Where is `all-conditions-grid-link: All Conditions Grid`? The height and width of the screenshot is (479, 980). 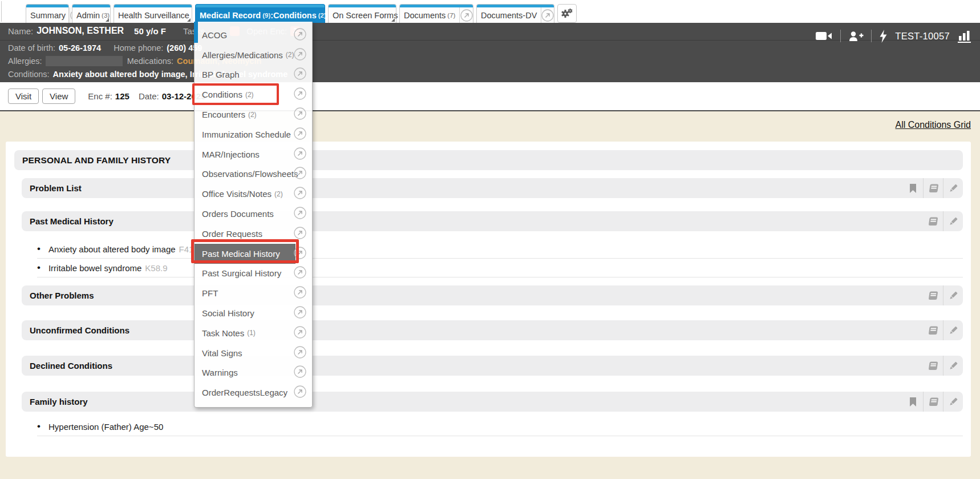 all-conditions-grid-link: All Conditions Grid is located at coordinates (933, 125).